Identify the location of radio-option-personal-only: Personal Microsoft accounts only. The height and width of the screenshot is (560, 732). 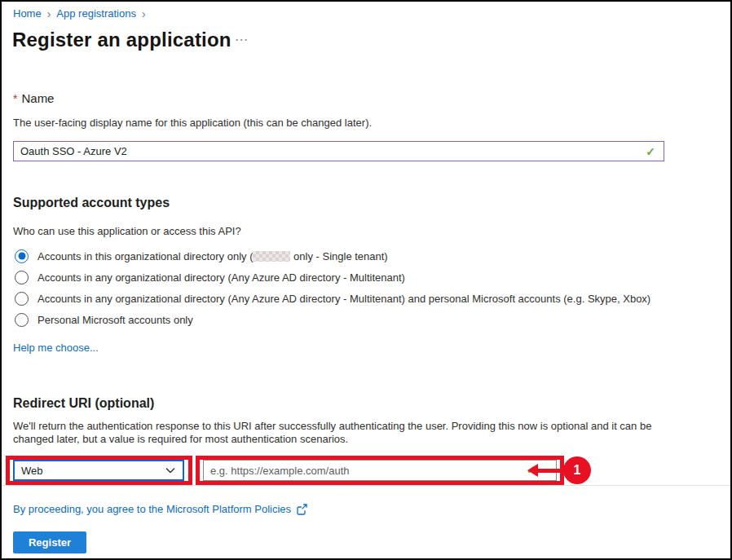
(333, 320).